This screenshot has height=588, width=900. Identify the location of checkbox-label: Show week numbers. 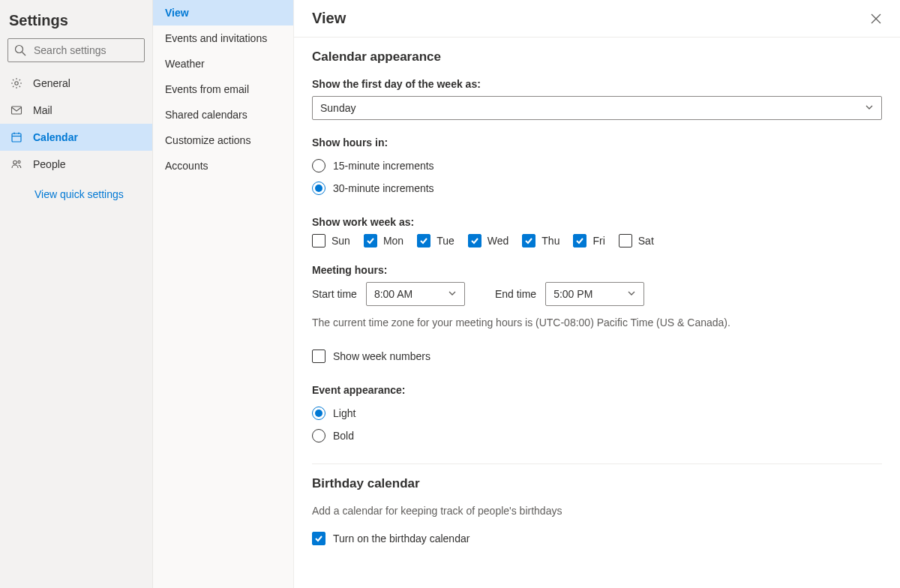
(382, 356).